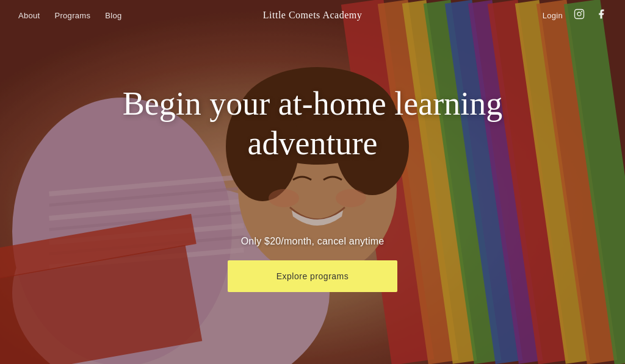 Image resolution: width=625 pixels, height=364 pixels. Describe the element at coordinates (312, 124) in the screenshot. I see `hero-headline: Begin your at-home learning adventure` at that location.